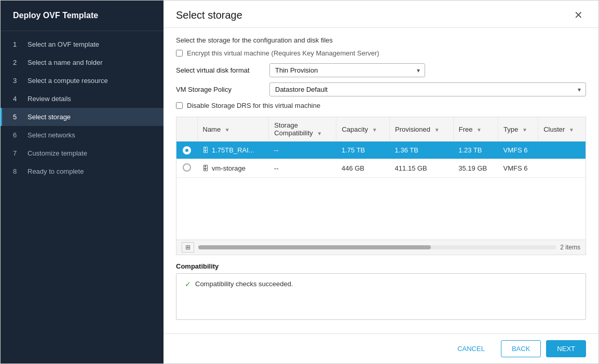  What do you see at coordinates (521, 348) in the screenshot?
I see `back-button: BACK` at bounding box center [521, 348].